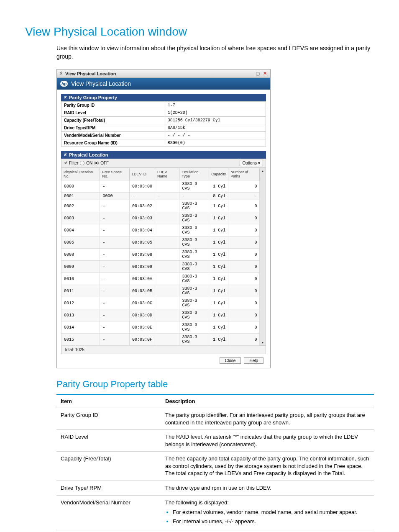 This screenshot has height=532, width=399. What do you see at coordinates (164, 350) in the screenshot?
I see `total-bar: Total: 1025` at bounding box center [164, 350].